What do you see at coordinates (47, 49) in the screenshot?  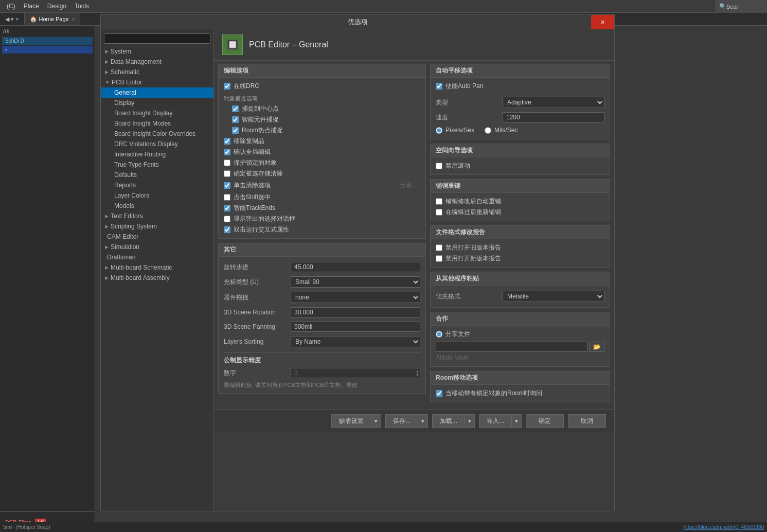 I see `pcb-item: ▪` at bounding box center [47, 49].